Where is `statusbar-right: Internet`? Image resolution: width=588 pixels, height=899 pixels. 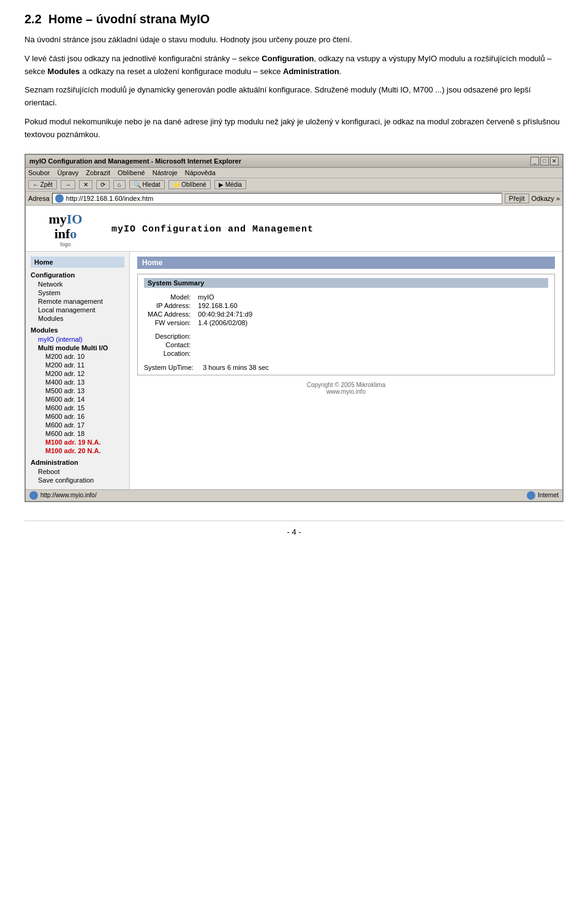
statusbar-right: Internet is located at coordinates (543, 495).